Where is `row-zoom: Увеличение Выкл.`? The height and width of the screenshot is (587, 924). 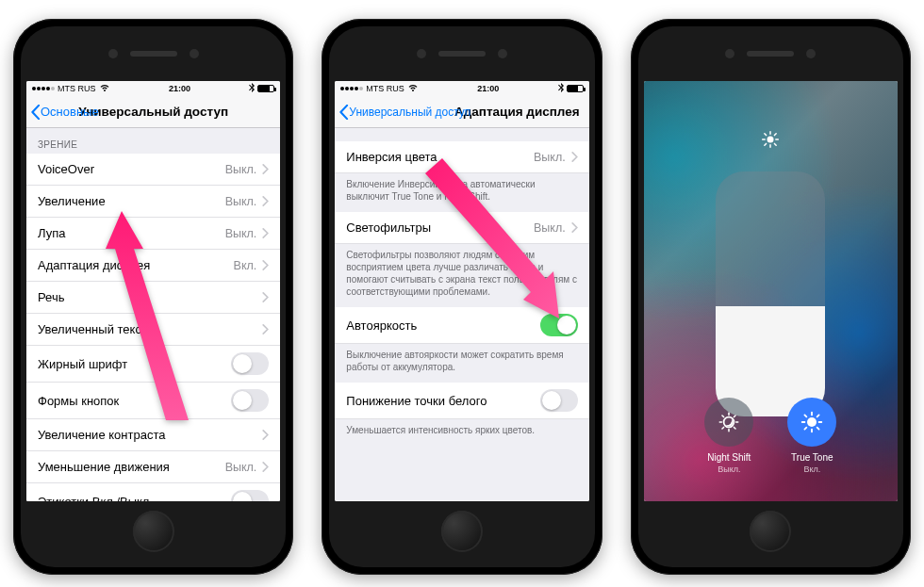 row-zoom: Увеличение Выкл. is located at coordinates (153, 202).